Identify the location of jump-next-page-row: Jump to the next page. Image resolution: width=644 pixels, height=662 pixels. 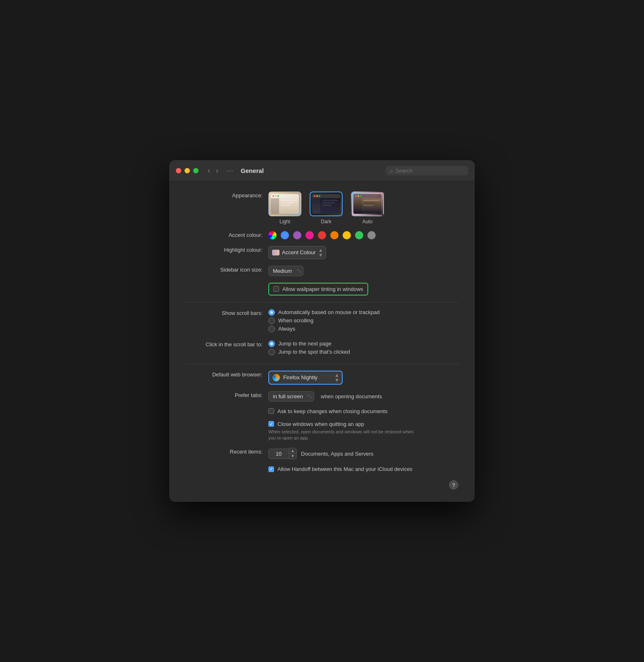
(309, 344).